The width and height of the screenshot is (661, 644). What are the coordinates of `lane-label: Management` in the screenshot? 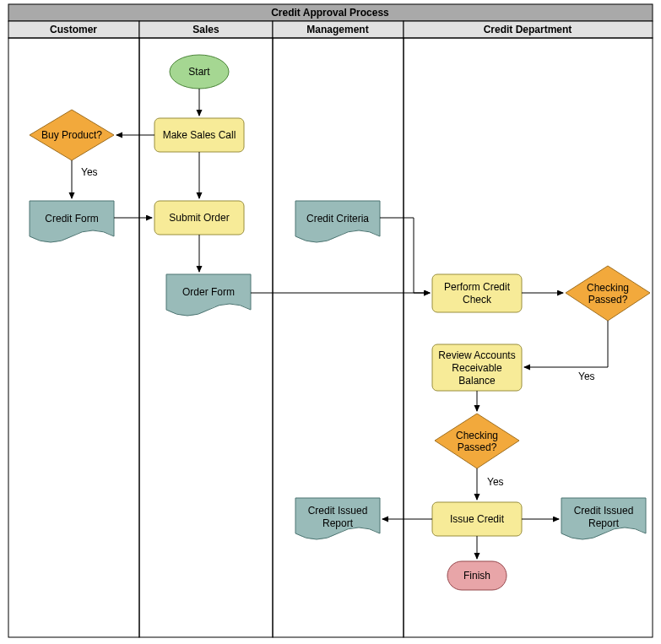 It's located at (338, 30).